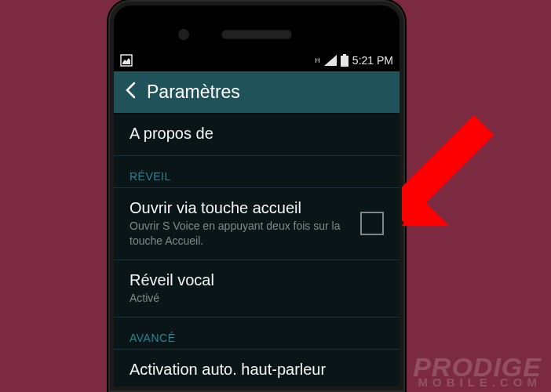 Image resolution: width=551 pixels, height=392 pixels. Describe the element at coordinates (240, 209) in the screenshot. I see `row-title: Ouvrir via touche accueil` at that location.